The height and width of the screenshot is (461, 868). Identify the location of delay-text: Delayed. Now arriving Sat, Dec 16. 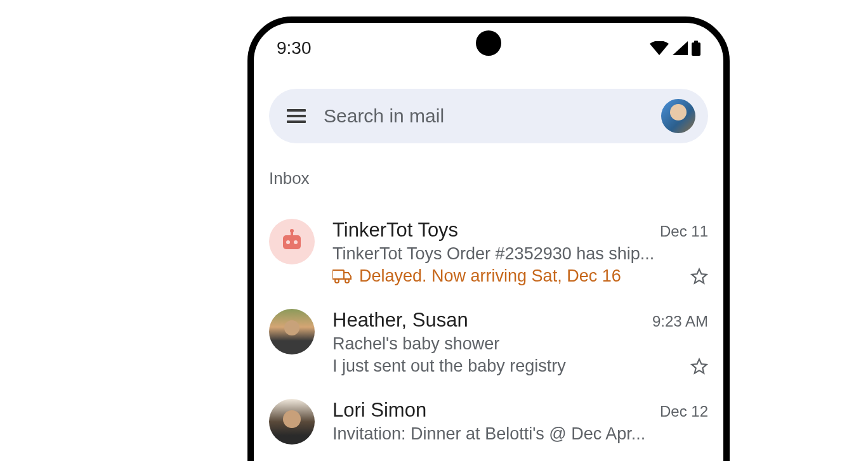
(490, 276).